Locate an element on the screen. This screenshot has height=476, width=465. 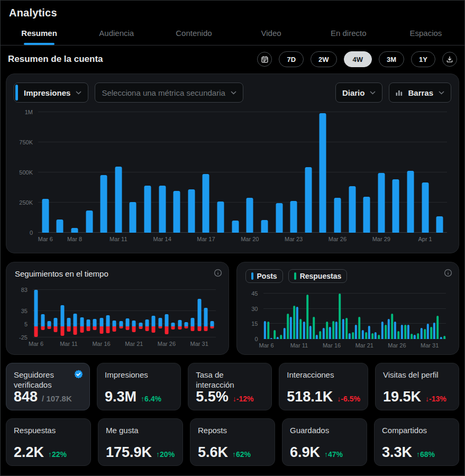
x-tick-label: Mar 23 is located at coordinates (294, 239).